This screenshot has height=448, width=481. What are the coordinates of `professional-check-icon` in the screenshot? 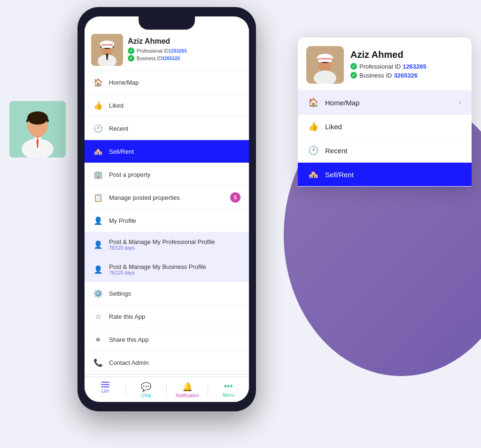 It's located at (131, 51).